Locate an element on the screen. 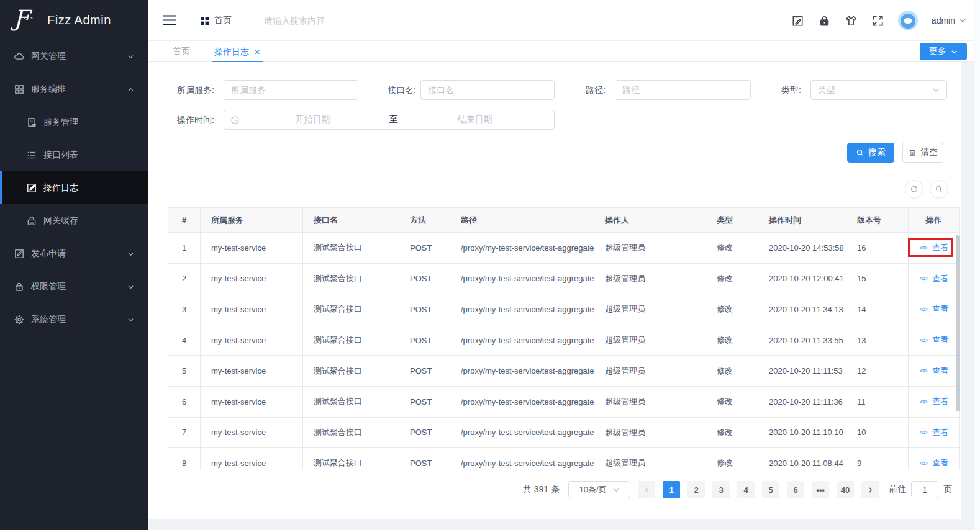 The height and width of the screenshot is (530, 980). breadcrumb: 首页 is located at coordinates (216, 20).